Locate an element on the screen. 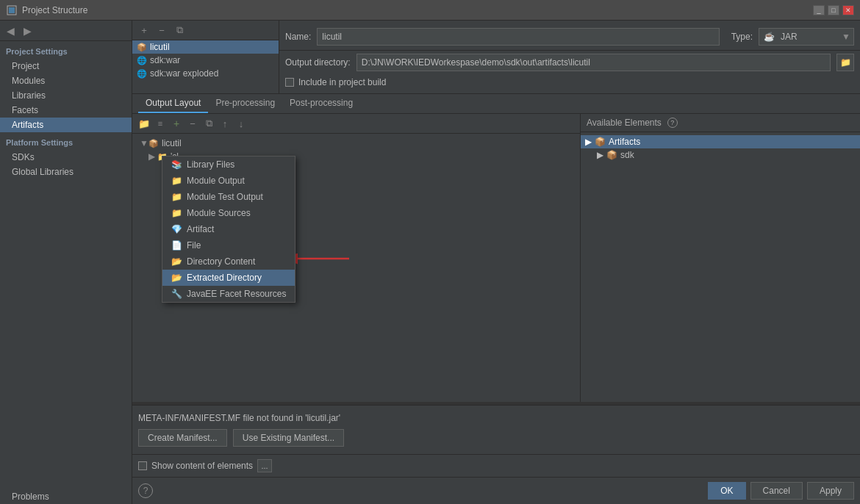 The height and width of the screenshot is (504, 860). add-artifact-button: + is located at coordinates (144, 30).